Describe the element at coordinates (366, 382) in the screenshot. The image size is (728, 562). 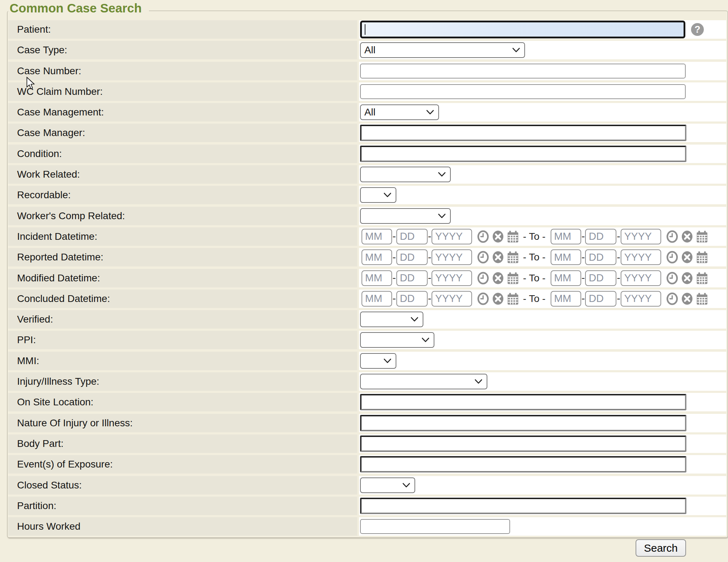
I see `injury-illness-type-selected-value` at that location.